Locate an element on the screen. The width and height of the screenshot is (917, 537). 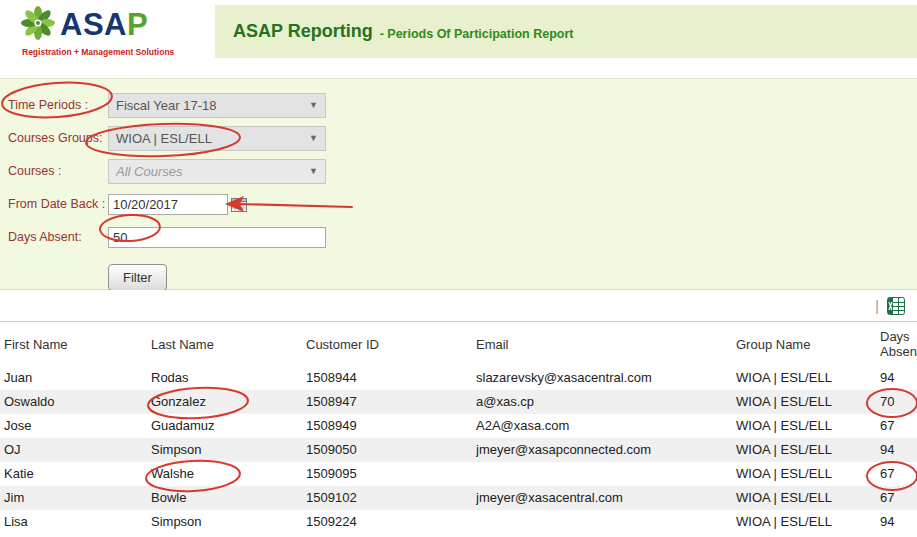
cell-last: Gonzalez is located at coordinates (228, 402).